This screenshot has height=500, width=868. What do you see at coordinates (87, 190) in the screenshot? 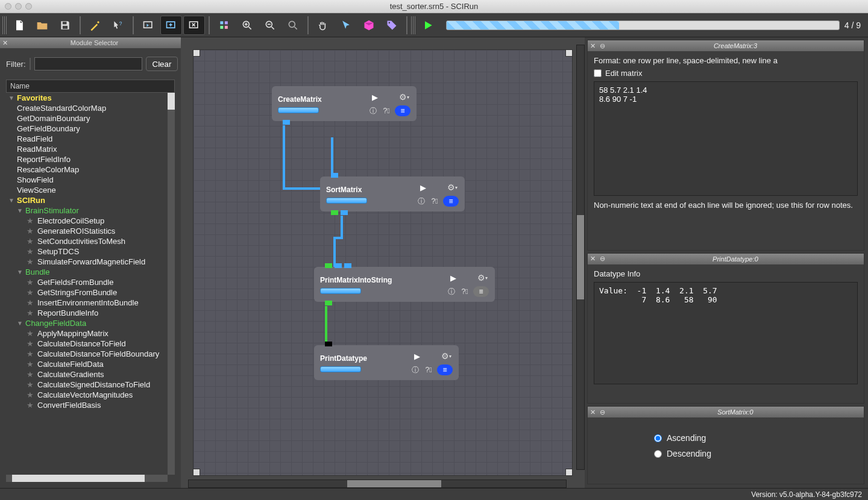
I see `tree-item: ViewScene` at bounding box center [87, 190].